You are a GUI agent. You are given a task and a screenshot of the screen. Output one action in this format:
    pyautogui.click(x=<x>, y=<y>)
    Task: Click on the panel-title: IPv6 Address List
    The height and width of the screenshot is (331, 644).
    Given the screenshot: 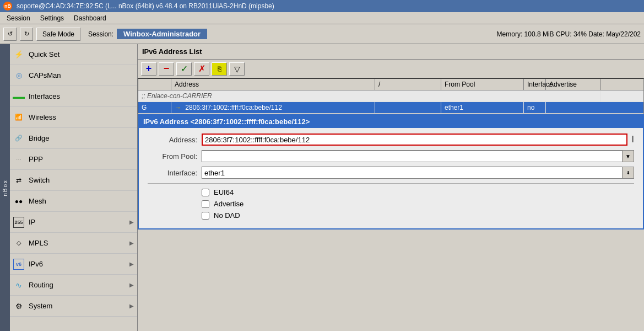 What is the action you would take?
    pyautogui.click(x=172, y=52)
    